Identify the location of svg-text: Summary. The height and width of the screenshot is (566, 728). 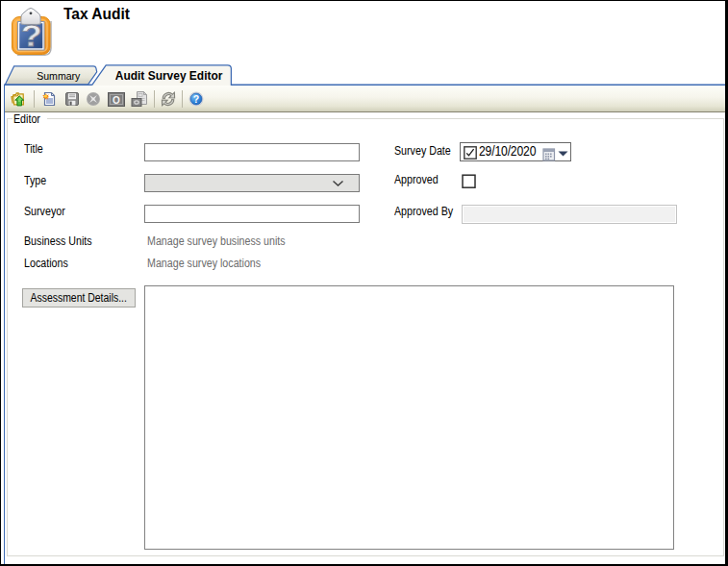
(59, 76).